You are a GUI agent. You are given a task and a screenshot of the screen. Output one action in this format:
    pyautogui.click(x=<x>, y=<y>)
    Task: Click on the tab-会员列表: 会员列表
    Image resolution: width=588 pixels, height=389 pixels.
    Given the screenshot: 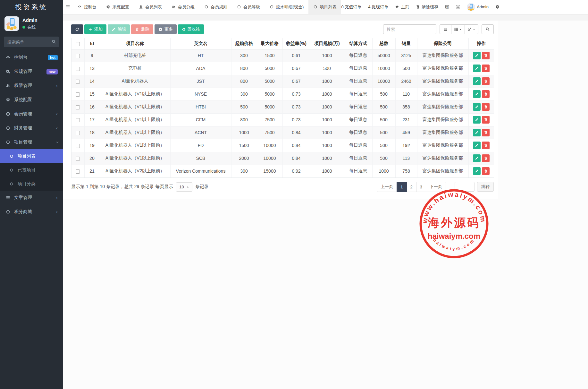 What is the action you would take?
    pyautogui.click(x=150, y=7)
    